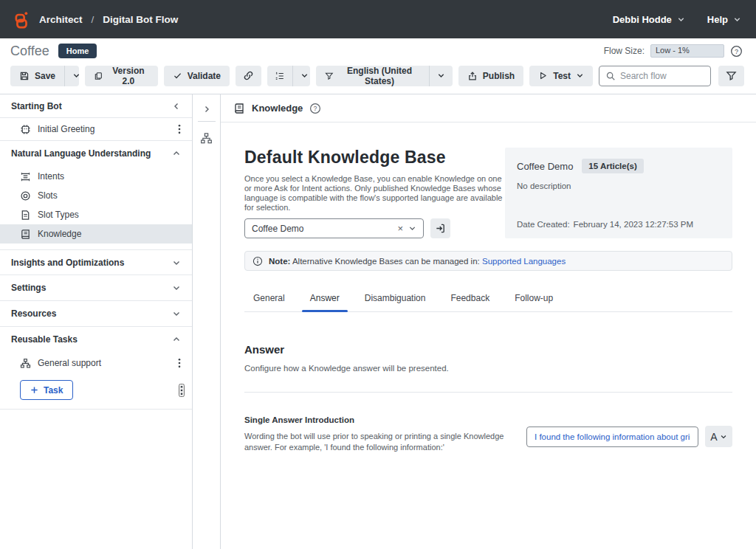 The height and width of the screenshot is (549, 756). Describe the element at coordinates (179, 363) in the screenshot. I see `general-support-menu-button` at that location.